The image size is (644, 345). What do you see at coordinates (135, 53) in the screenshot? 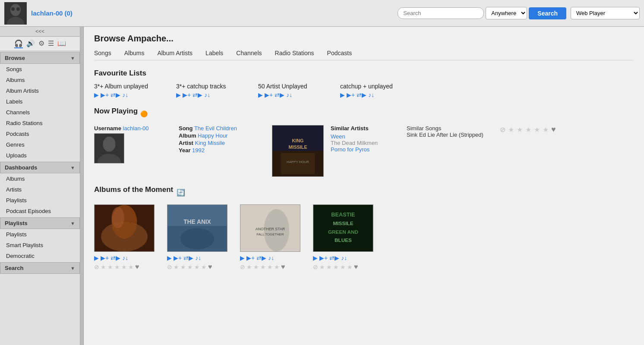
I see `tab-albums: Albums` at bounding box center [135, 53].